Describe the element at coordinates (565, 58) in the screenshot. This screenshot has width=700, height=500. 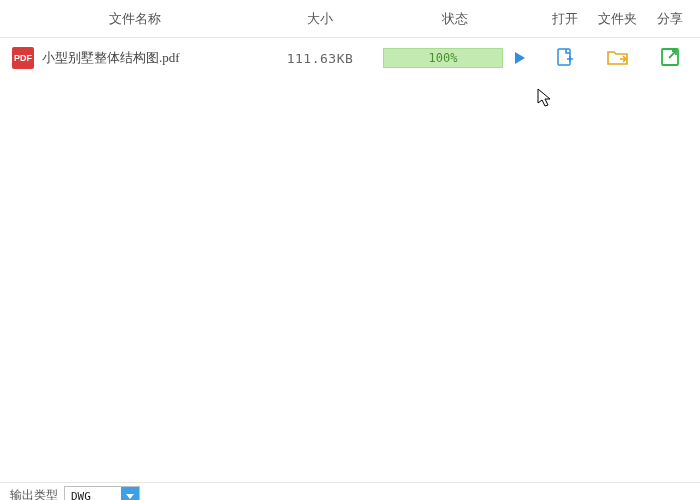
I see `open-file-icon` at that location.